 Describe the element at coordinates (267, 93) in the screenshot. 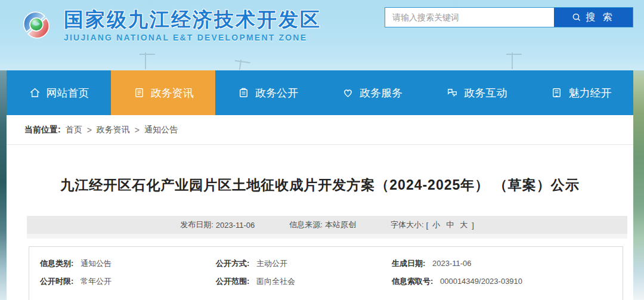

I see `nav-item-disclosure: 政务公开` at that location.